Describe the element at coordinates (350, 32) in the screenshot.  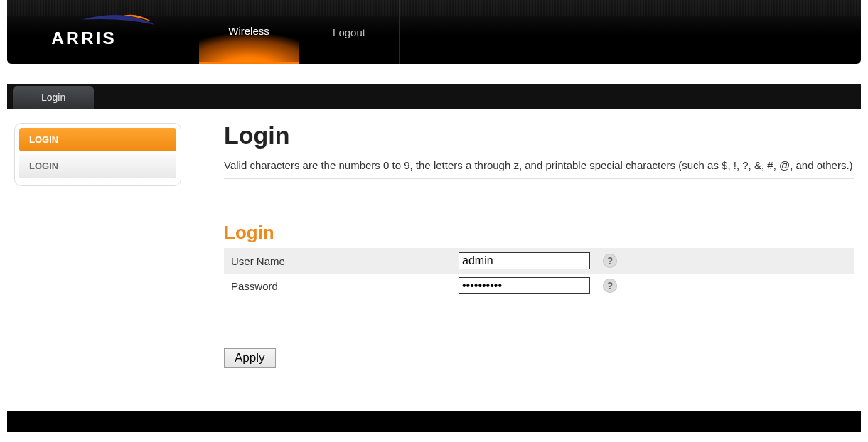
I see `nav-logout: Logout` at that location.